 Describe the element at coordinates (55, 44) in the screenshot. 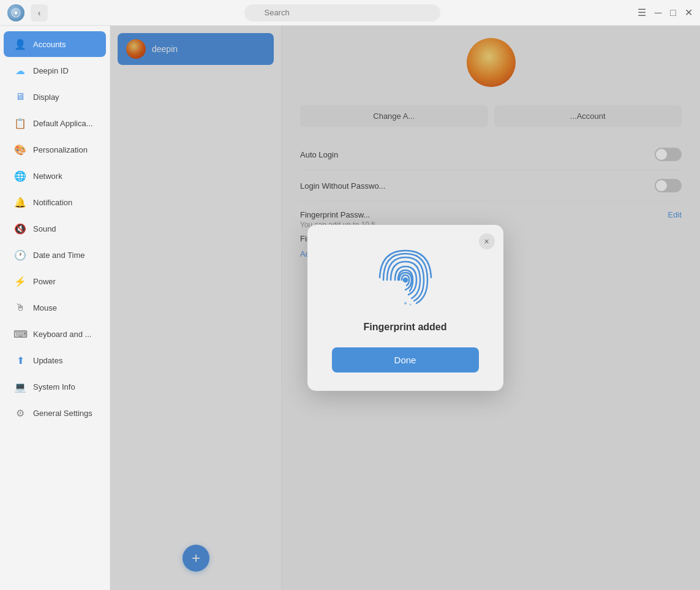

I see `sidebar-item-accounts: 👤 Accounts` at that location.